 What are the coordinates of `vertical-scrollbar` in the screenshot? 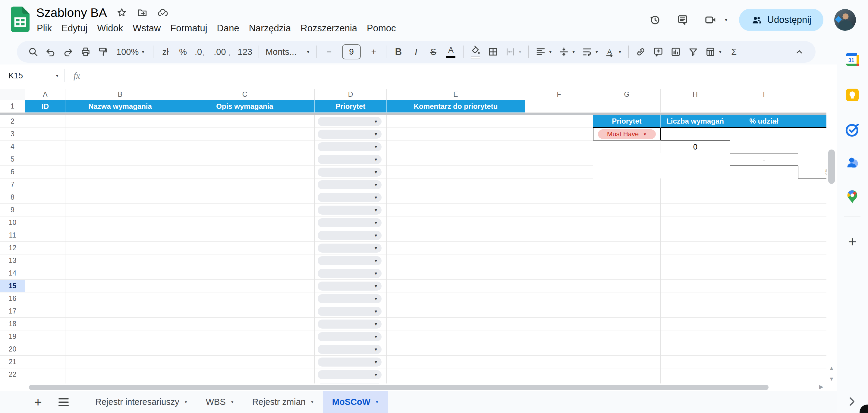 It's located at (832, 167).